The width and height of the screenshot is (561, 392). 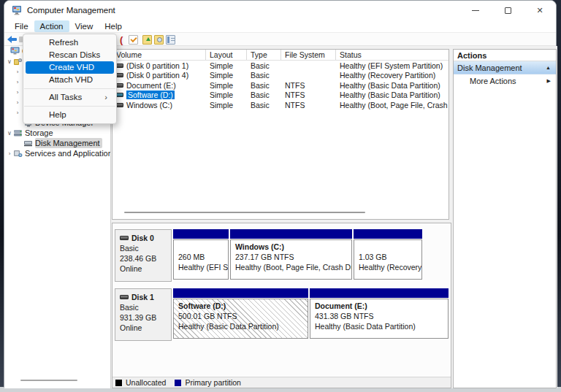 I want to click on partition-software-d-selected: Software (D:) 500.01 GB NTFS Healthy (Ba…, so click(x=241, y=314).